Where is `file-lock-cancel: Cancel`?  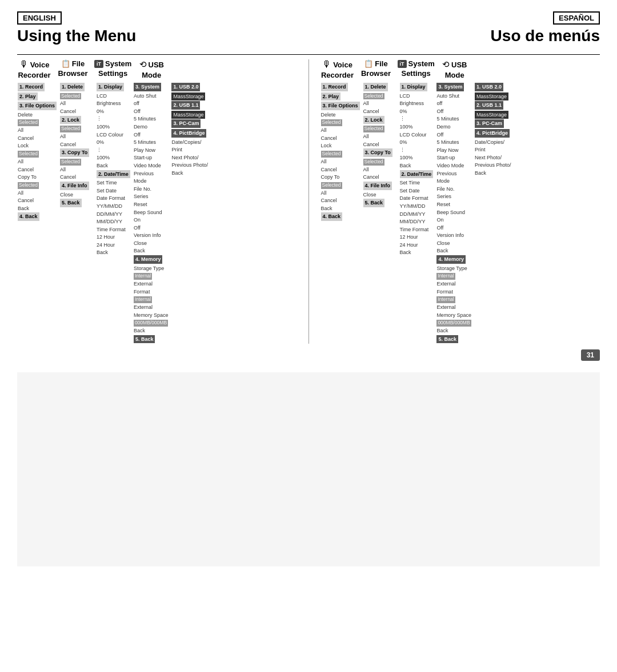 file-lock-cancel: Cancel is located at coordinates (77, 145).